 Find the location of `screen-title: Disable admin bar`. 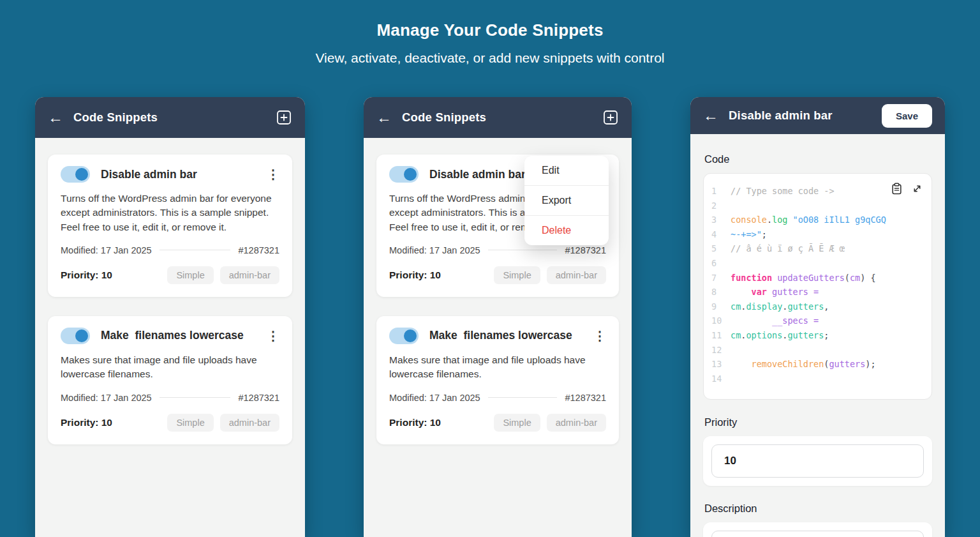

screen-title: Disable admin bar is located at coordinates (781, 116).